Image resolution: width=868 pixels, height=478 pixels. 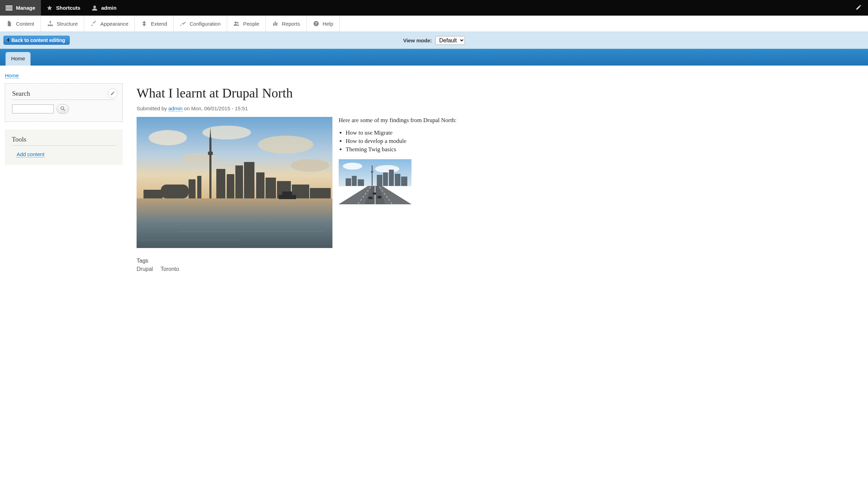 I want to click on submitted-info: Submitted by admin on Mon, 06/01/2015 - …, so click(x=500, y=108).